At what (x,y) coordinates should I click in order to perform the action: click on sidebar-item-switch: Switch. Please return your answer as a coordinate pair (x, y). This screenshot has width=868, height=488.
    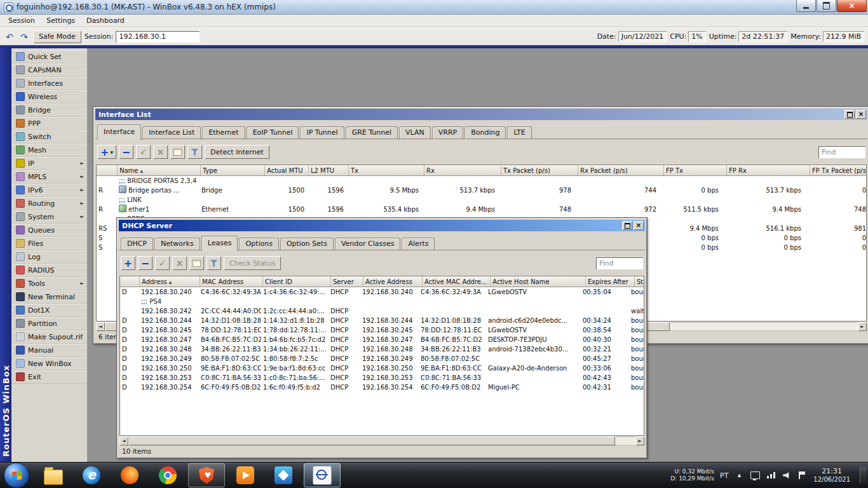
    Looking at the image, I should click on (50, 137).